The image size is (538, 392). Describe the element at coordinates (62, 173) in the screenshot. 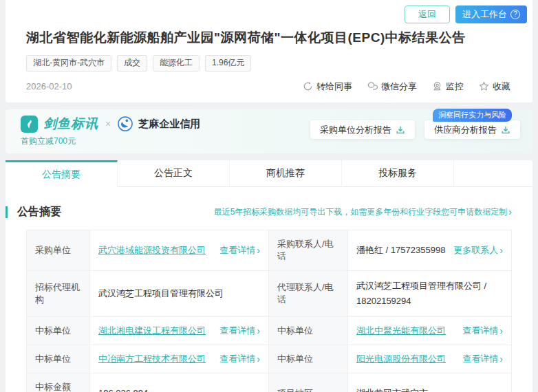

I see `tab-announcement-summary: 公告摘要` at that location.